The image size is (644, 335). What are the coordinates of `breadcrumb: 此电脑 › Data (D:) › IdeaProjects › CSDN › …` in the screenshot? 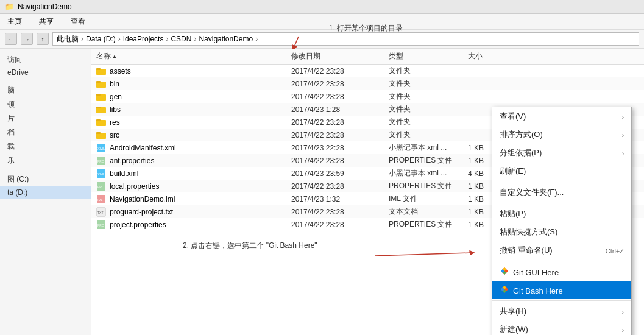 It's located at (346, 39).